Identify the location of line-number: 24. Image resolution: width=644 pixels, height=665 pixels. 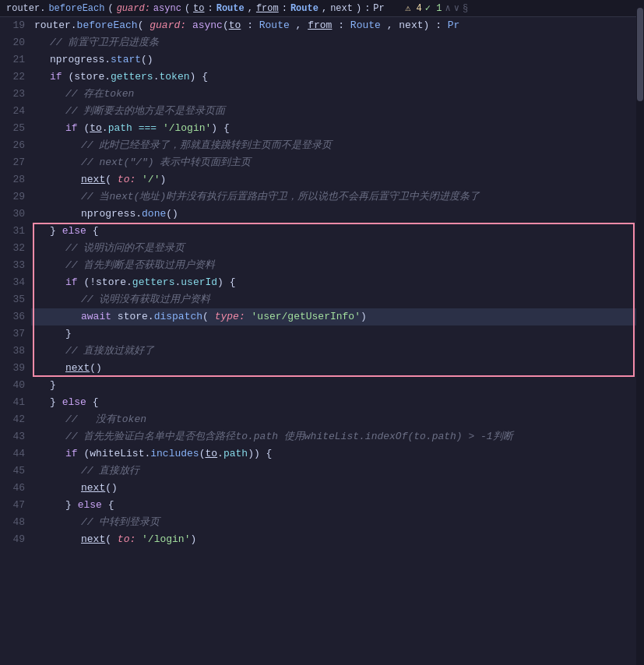
(12, 111).